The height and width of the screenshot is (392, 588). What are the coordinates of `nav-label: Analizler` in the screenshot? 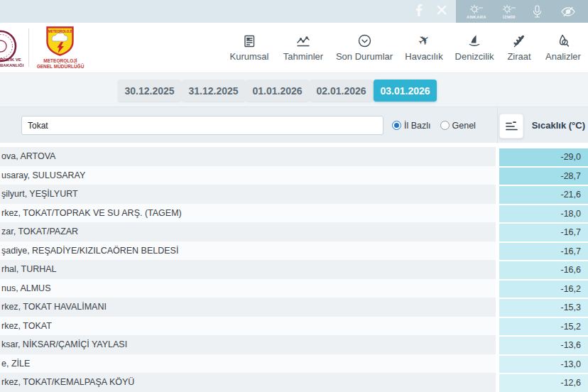 It's located at (560, 57).